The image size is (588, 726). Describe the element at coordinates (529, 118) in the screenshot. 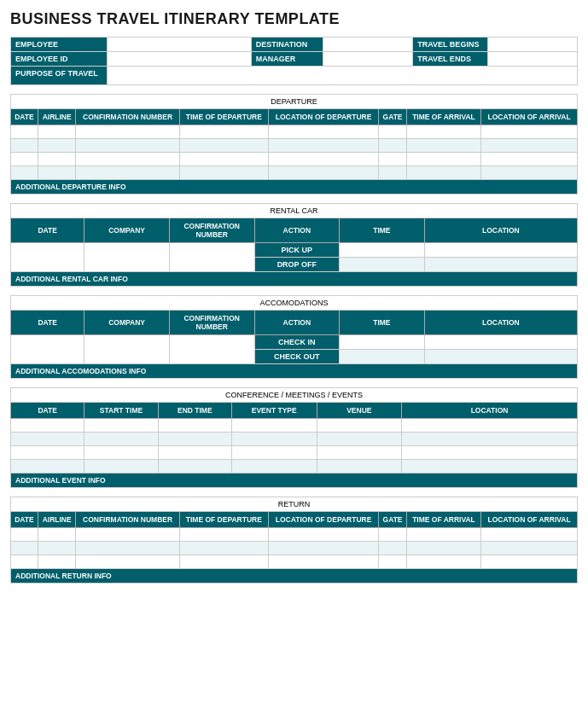

I see `dep-col-location-arr: LOCATION OF ARRIVAL` at that location.